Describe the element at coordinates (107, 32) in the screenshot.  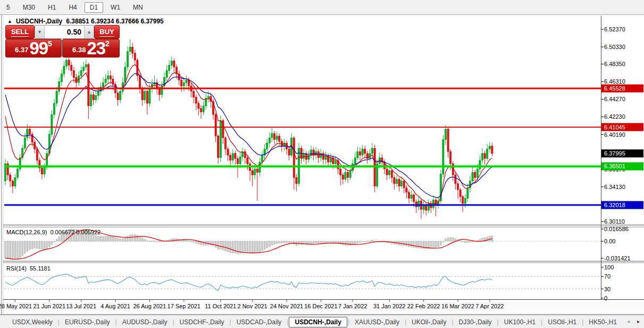
I see `buy-button: BUY` at that location.